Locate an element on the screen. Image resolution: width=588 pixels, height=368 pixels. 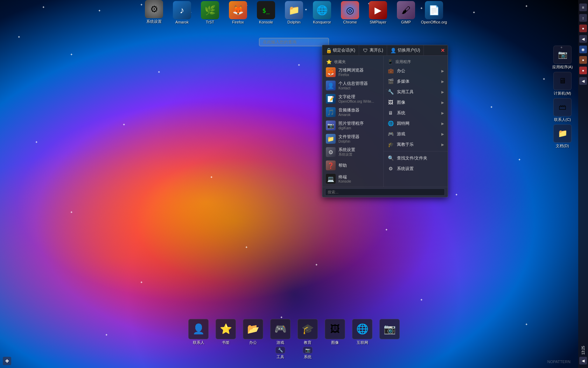
menu-apps-multimedia: 🎬 多媒体 ▶ is located at coordinates (416, 81).